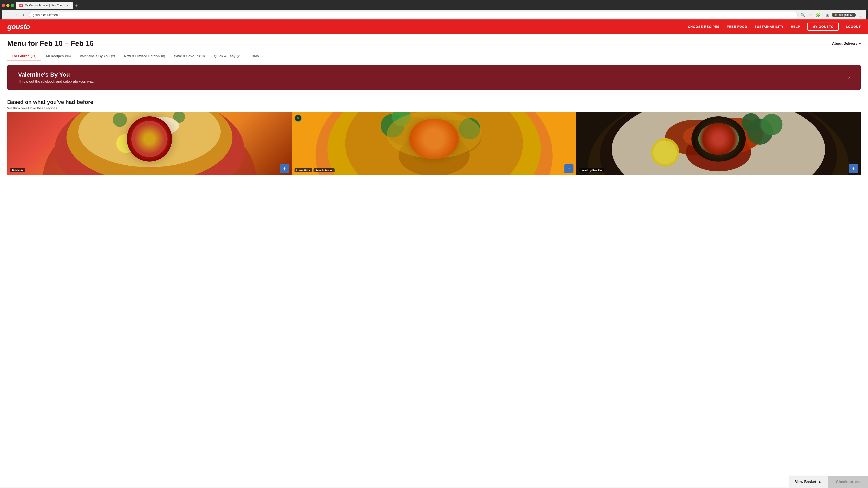  Describe the element at coordinates (434, 27) in the screenshot. I see `site-nav: gousto CHOOSE RECIPES FREE FOOD SUSTAINA…` at that location.